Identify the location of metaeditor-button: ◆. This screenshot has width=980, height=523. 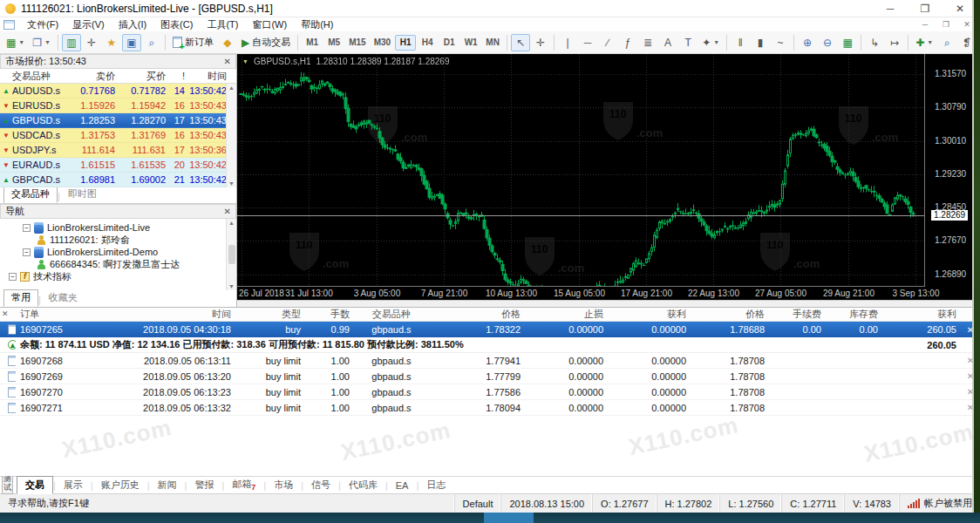
(228, 43).